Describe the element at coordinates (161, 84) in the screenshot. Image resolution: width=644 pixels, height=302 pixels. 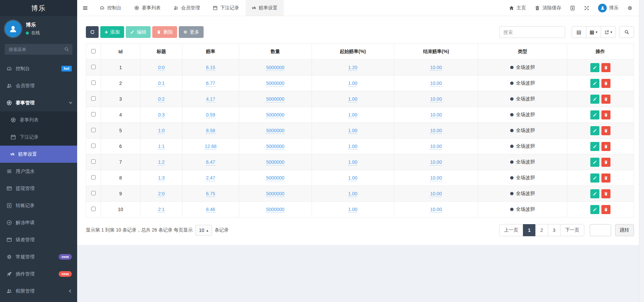
I see `cell-title-link: 0:1` at that location.